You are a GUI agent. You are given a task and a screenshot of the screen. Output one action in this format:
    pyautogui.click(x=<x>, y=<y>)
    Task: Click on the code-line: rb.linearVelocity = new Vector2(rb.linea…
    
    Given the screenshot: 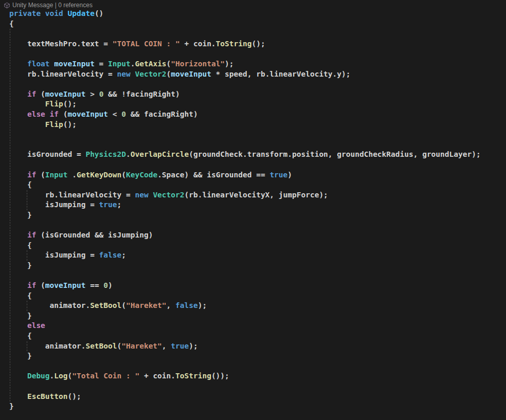 What is the action you would take?
    pyautogui.click(x=253, y=195)
    